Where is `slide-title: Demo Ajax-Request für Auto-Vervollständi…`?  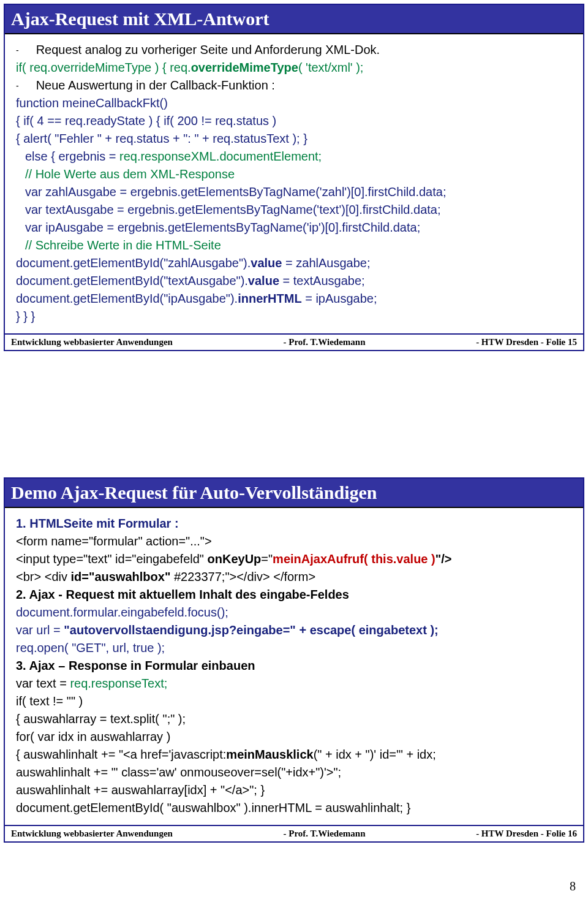
slide-title: Demo Ajax-Request für Auto-Vervollständi… is located at coordinates (294, 493).